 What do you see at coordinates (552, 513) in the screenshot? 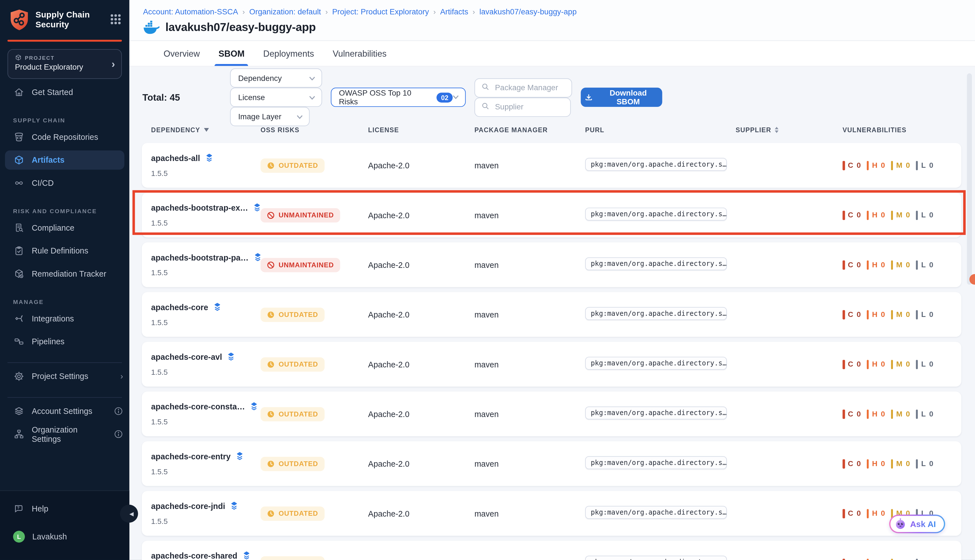
I see `table-row: apacheds-core-jndi1.5.5OUTDATEDApache-2.…` at bounding box center [552, 513].